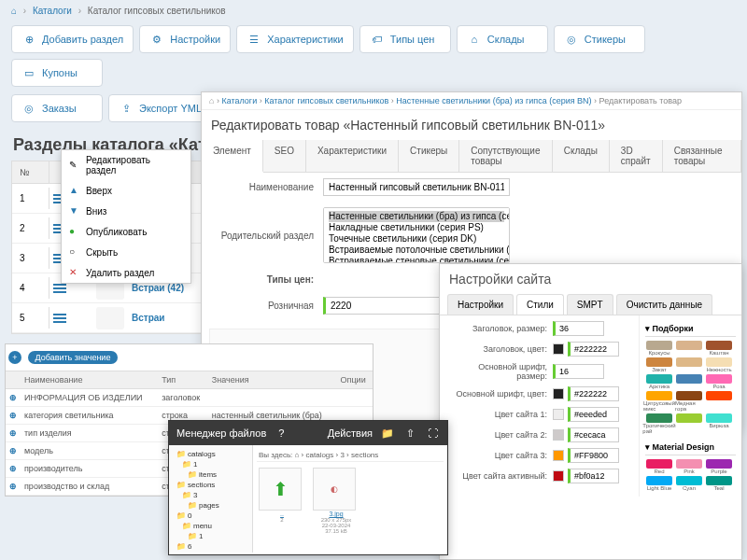  Describe the element at coordinates (211, 485) in the screenshot. I see `tree-item: sections` at that location.